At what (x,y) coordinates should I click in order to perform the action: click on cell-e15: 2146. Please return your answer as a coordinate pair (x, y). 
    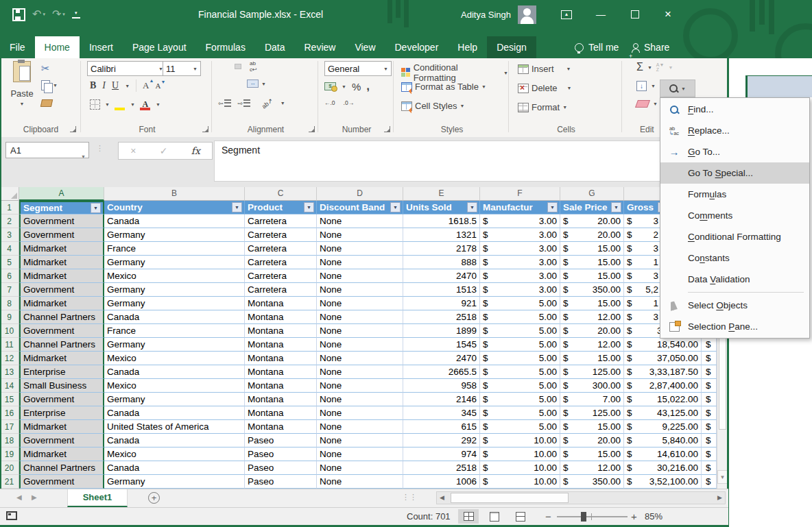
    Looking at the image, I should click on (442, 400).